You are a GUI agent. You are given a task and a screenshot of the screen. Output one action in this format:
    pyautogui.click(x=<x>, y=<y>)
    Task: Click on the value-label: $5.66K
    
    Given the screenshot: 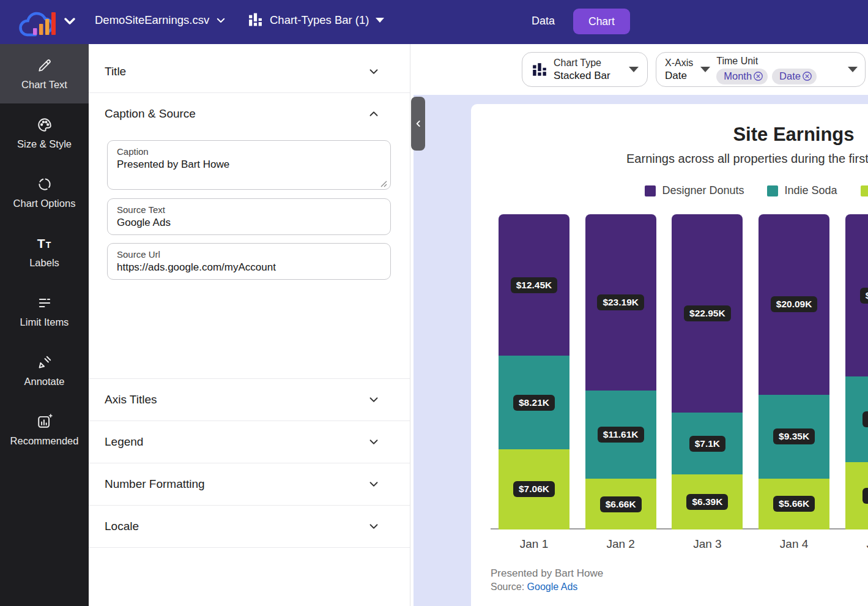 What is the action you would take?
    pyautogui.click(x=794, y=504)
    